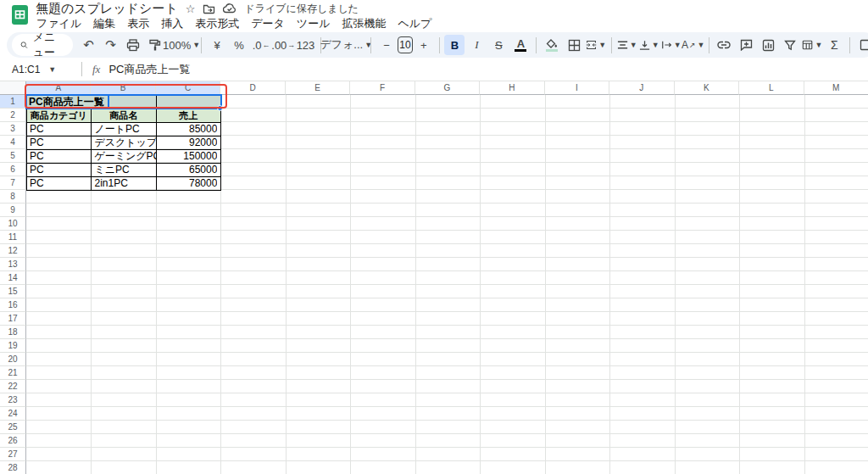 This screenshot has height=474, width=868. Describe the element at coordinates (836, 88) in the screenshot. I see `column-header-M: M` at that location.